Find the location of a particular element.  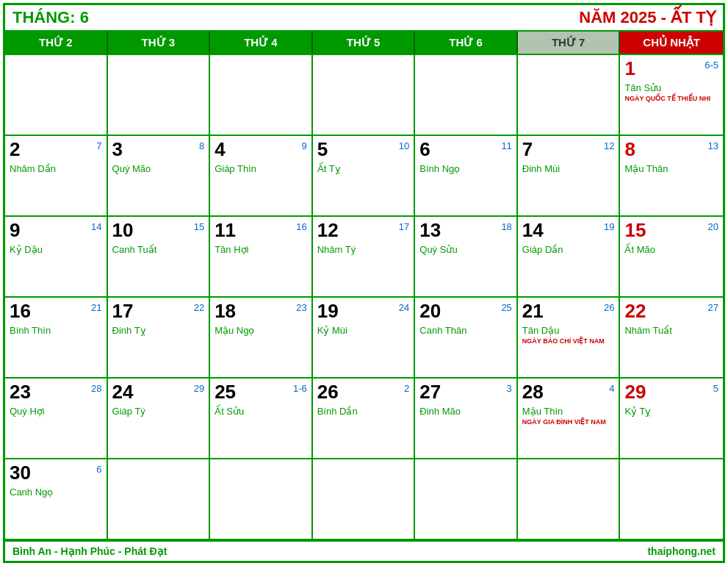

day-cell: 1924Kỷ Mùi is located at coordinates (364, 338).